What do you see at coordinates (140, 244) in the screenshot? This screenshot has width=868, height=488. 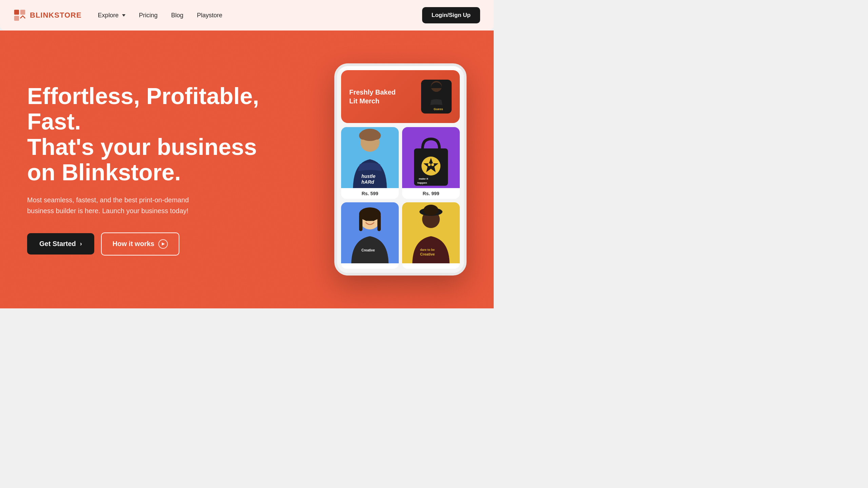 I see `how-it-works-button: How it works ▶` at bounding box center [140, 244].